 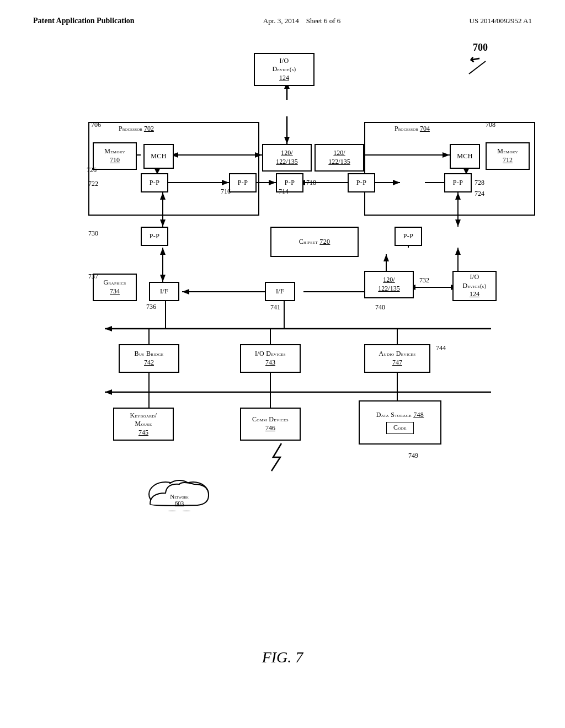 What do you see at coordinates (115, 156) in the screenshot?
I see `memory-710-box: Memory 710` at bounding box center [115, 156].